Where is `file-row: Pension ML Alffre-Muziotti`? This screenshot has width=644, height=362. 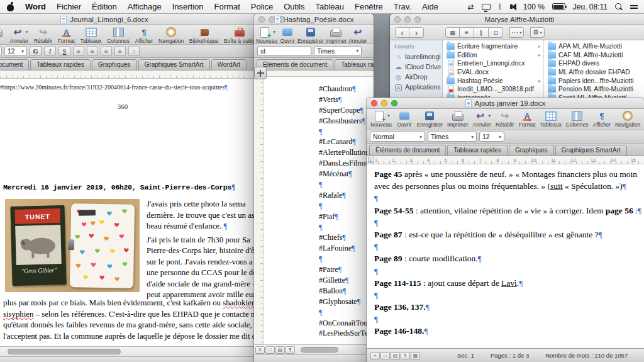 file-row: Pension ML Alffre-Muziotti is located at coordinates (594, 89).